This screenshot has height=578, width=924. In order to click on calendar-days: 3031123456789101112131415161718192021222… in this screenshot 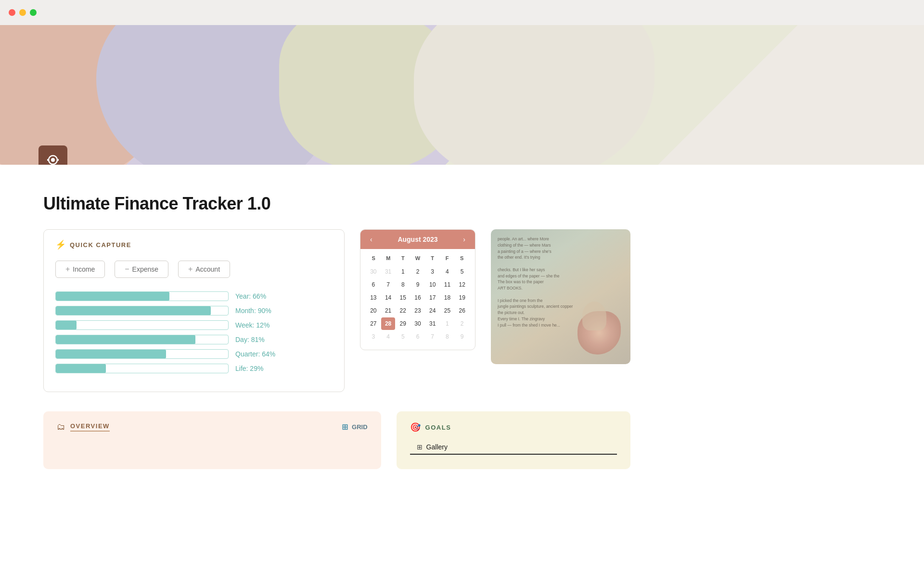, I will do `click(418, 304)`.